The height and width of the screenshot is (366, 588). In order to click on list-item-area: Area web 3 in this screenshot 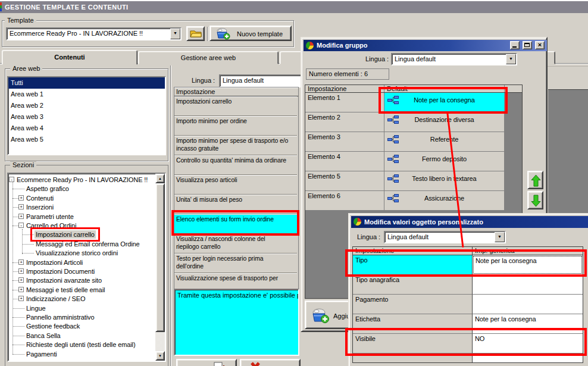, I will do `click(87, 117)`.